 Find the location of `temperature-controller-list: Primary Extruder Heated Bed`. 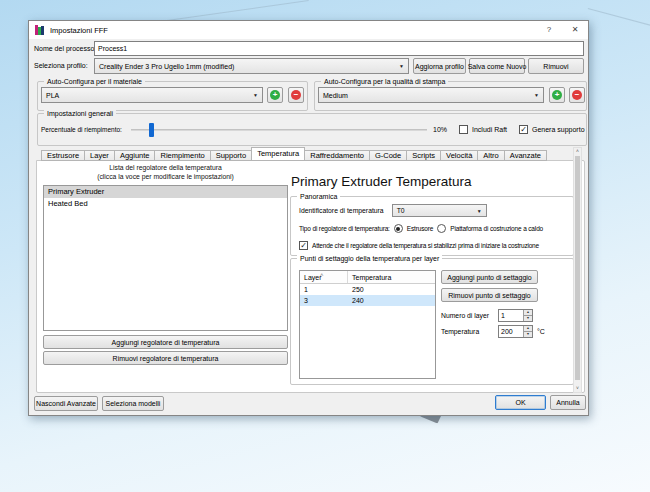

temperature-controller-list: Primary Extruder Heated Bed is located at coordinates (166, 258).